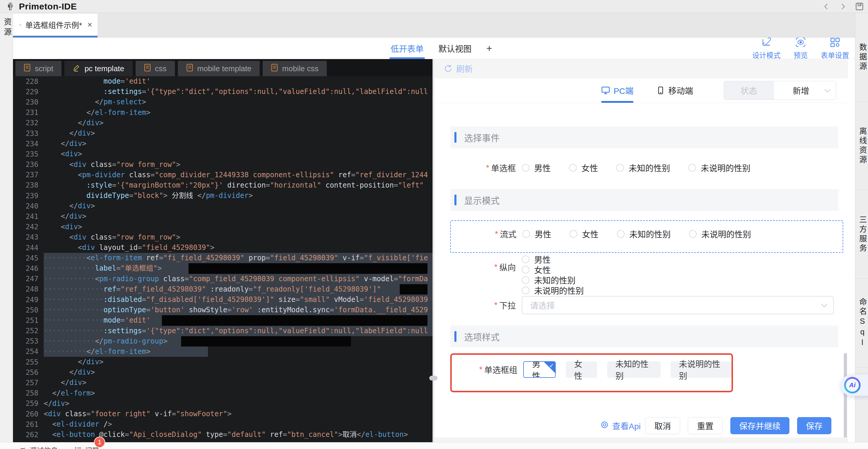  Describe the element at coordinates (238, 237) in the screenshot. I see `code-line-content: <div class="row form_row">` at that location.